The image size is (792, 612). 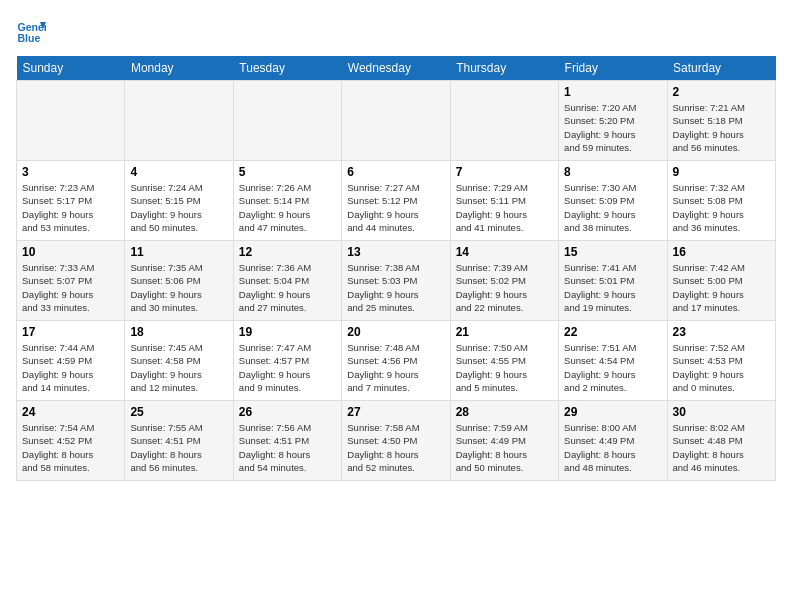 I want to click on day-info: Sunrise: 7:20 AM Sunset: 5:20 PM Dayligh…, so click(x=612, y=128).